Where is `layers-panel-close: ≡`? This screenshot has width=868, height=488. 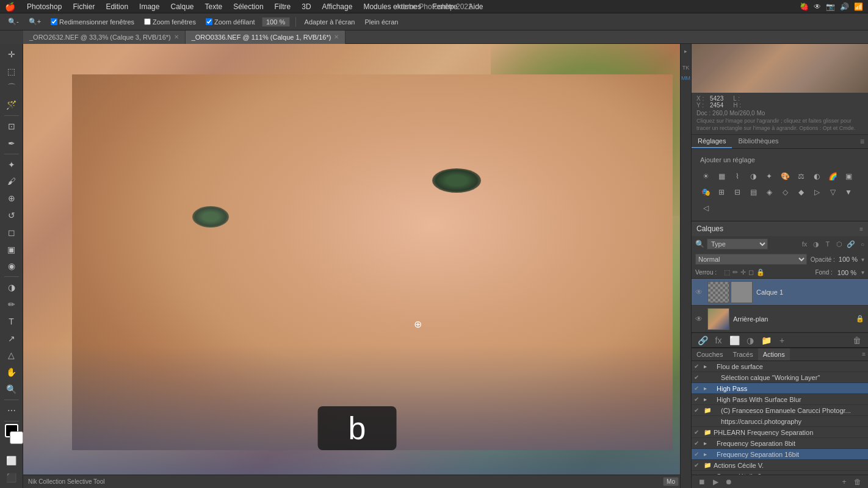
layers-panel-close: ≡ is located at coordinates (861, 229).